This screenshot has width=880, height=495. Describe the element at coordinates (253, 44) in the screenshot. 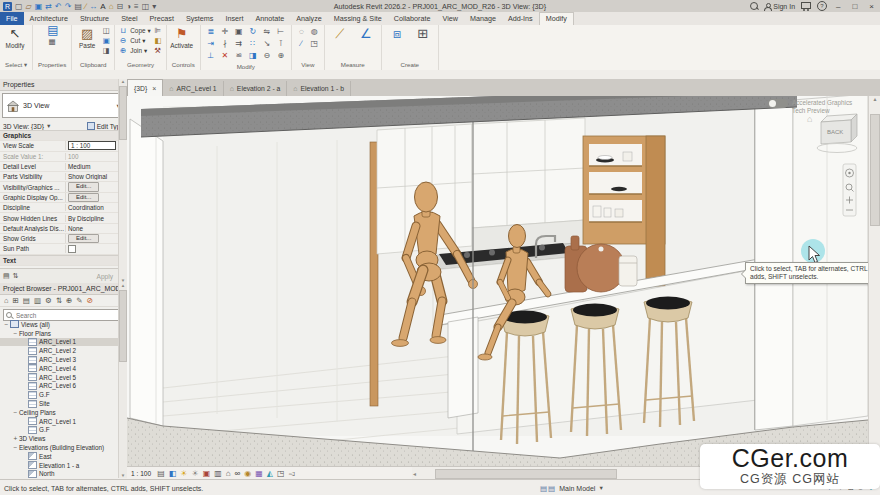

I see `array-icon: ∷` at that location.